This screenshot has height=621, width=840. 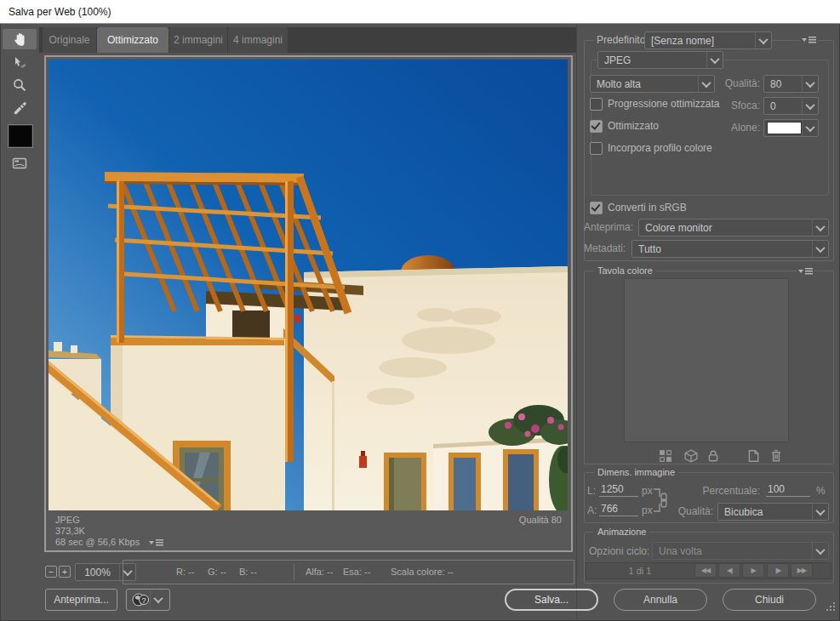 I want to click on blur-value: 0, so click(x=783, y=106).